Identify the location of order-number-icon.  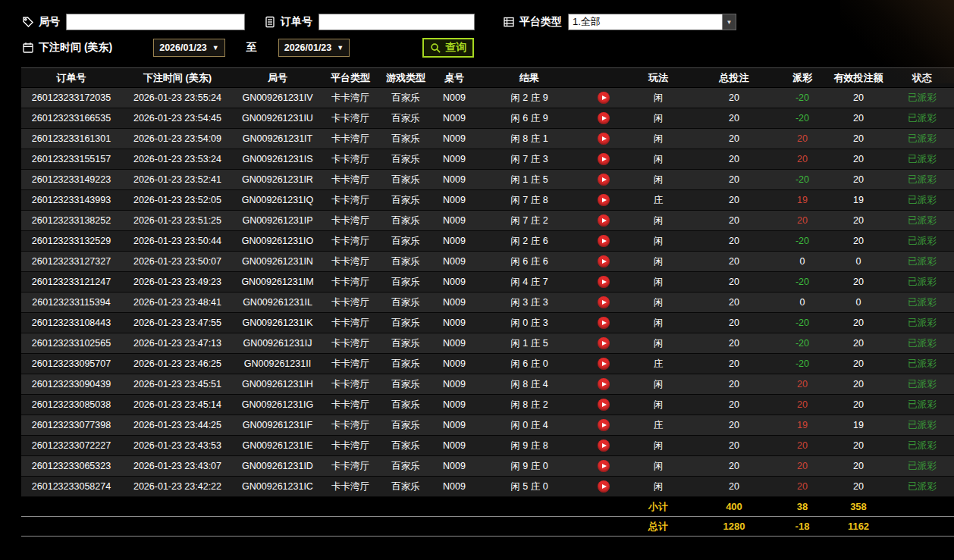
(270, 22).